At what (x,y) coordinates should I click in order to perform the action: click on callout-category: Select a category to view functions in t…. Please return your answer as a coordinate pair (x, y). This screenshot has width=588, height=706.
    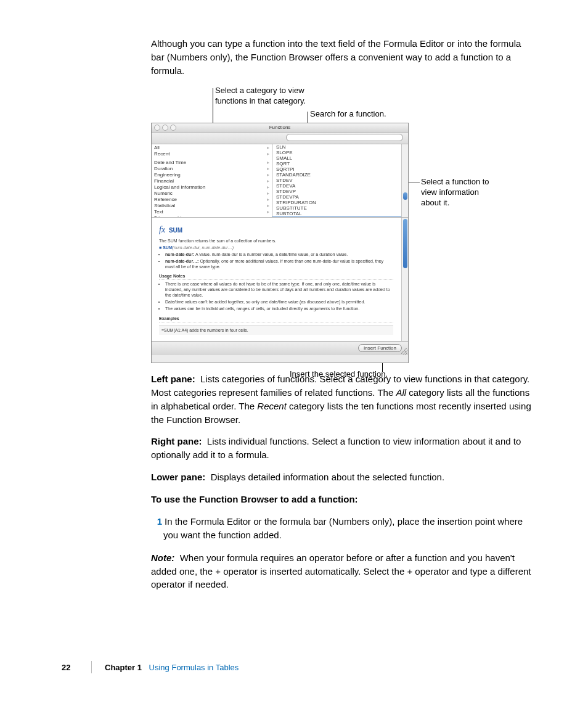
    Looking at the image, I should click on (261, 96).